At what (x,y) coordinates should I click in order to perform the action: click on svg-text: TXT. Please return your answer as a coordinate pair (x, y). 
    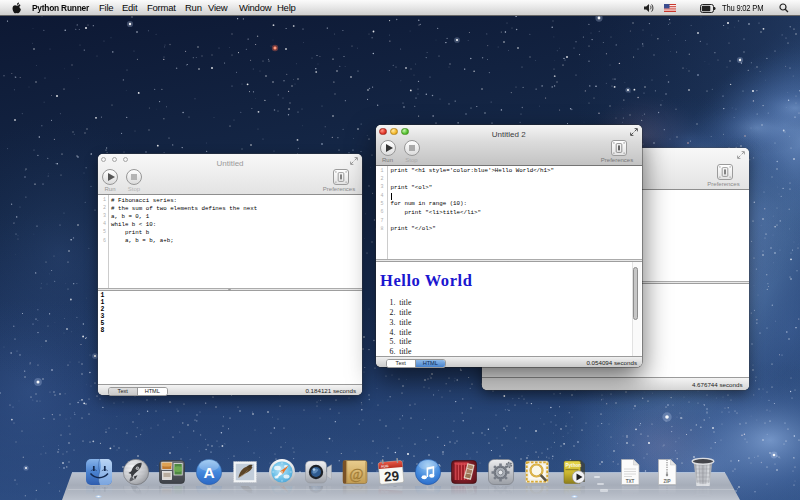
    Looking at the image, I should click on (630, 480).